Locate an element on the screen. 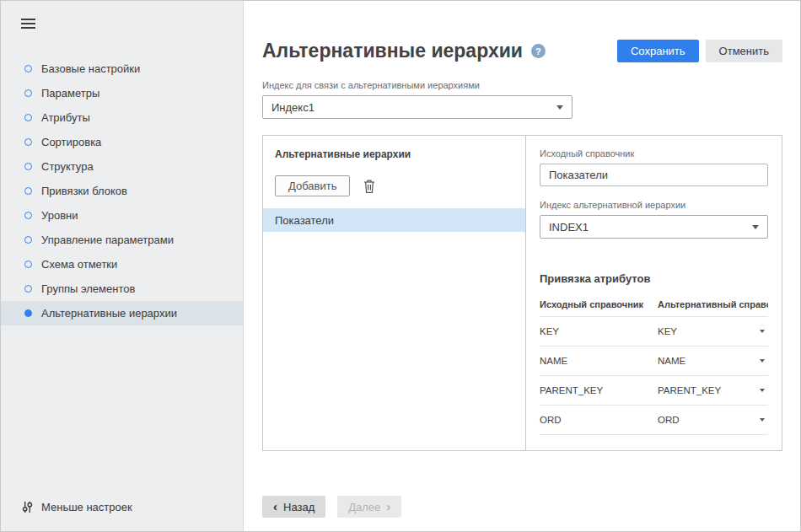 The width and height of the screenshot is (801, 532). sidebar-item-alternative-hierarchies: Альтернативные иерархии is located at coordinates (121, 314).